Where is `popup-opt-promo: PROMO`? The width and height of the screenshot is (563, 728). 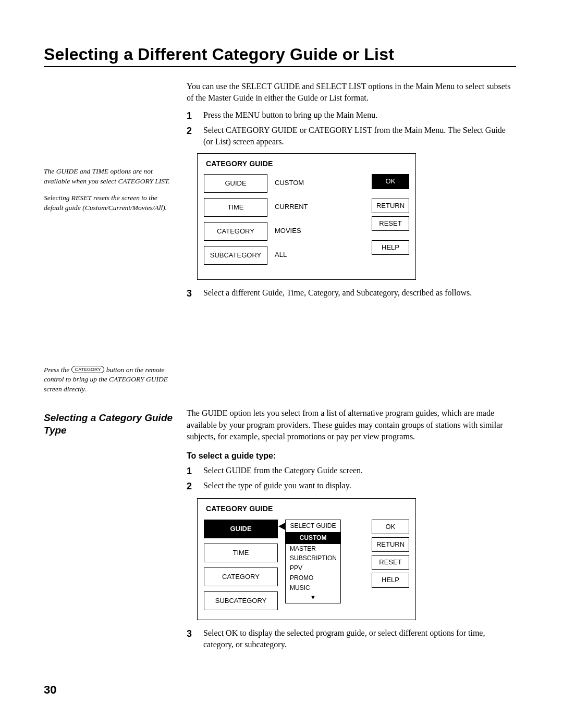
popup-opt-promo: PROMO is located at coordinates (313, 578).